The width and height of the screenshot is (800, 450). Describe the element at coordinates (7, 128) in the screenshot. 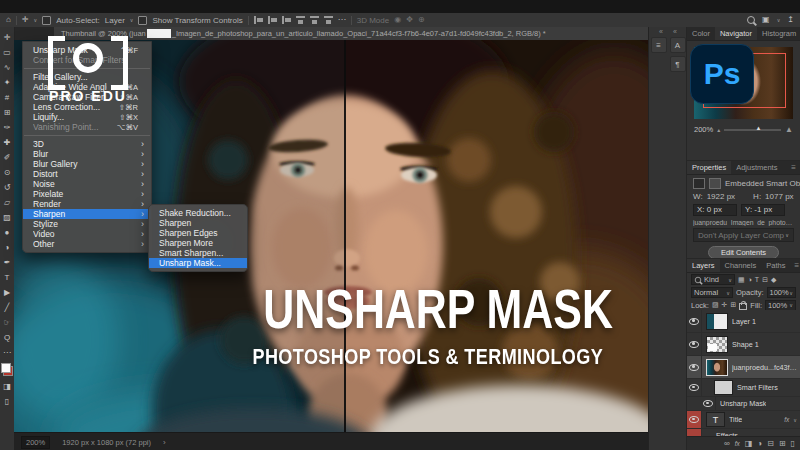

I see `tool-button: ✑` at that location.